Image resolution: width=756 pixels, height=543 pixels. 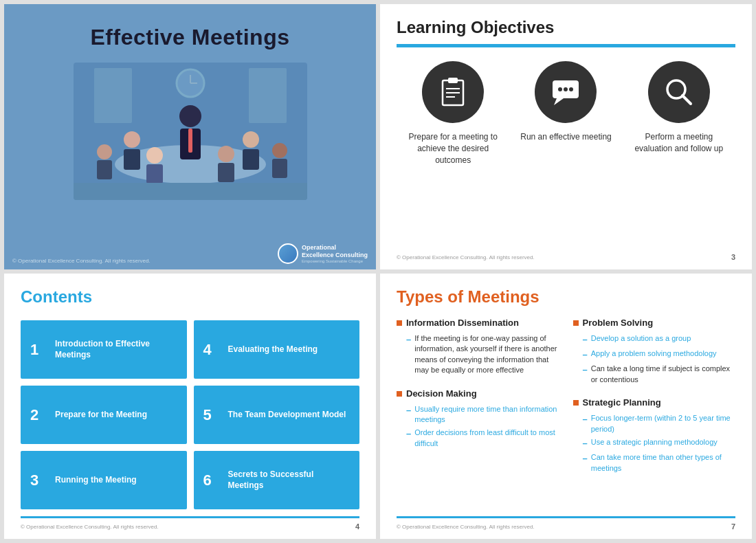 What do you see at coordinates (654, 445) in the screenshot?
I see `type-sub-list-strategic: – Focus longer-term (within 2 to 5 year …` at bounding box center [654, 445].